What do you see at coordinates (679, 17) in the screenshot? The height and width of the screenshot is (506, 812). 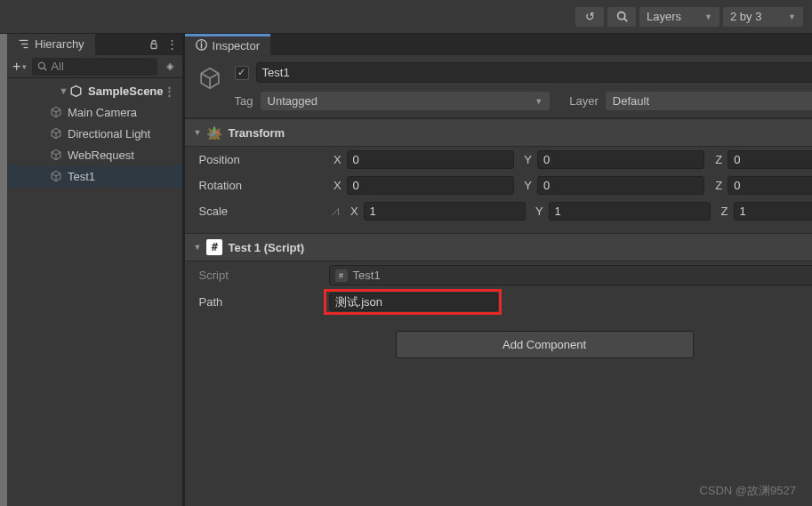 I see `layers-dropdown: Layers ▼` at bounding box center [679, 17].